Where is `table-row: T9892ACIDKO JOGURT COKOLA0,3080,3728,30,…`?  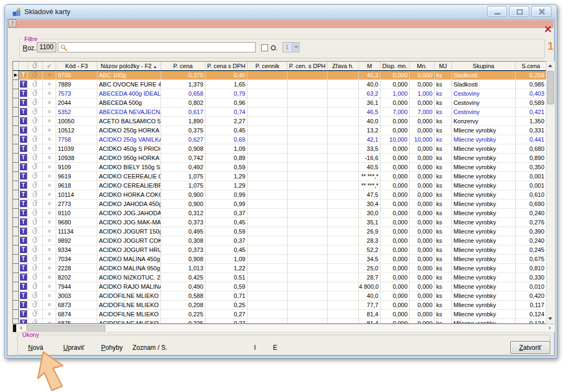 table-row: T9892ACIDKO JOGURT COKOLA0,3080,3728,30,… is located at coordinates (279, 241).